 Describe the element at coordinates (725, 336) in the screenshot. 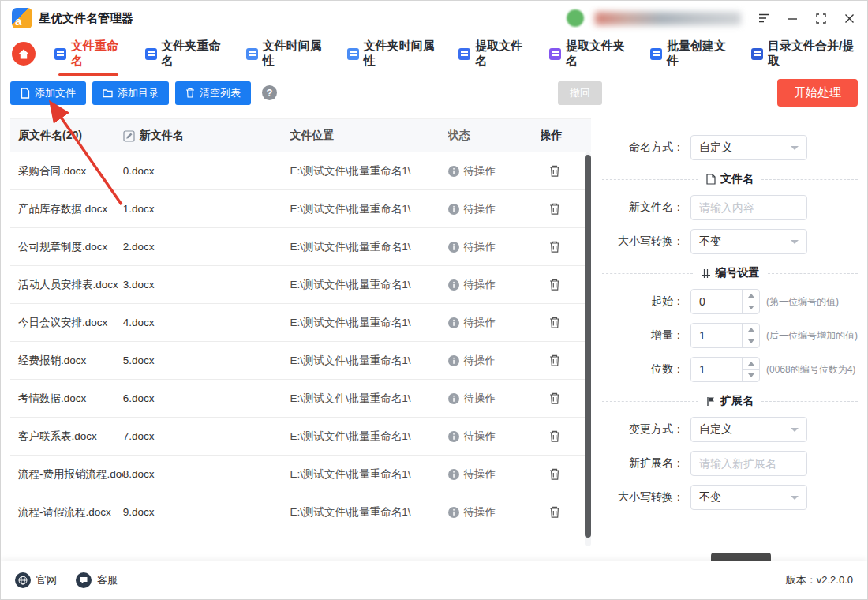

I see `increment-stepper` at that location.